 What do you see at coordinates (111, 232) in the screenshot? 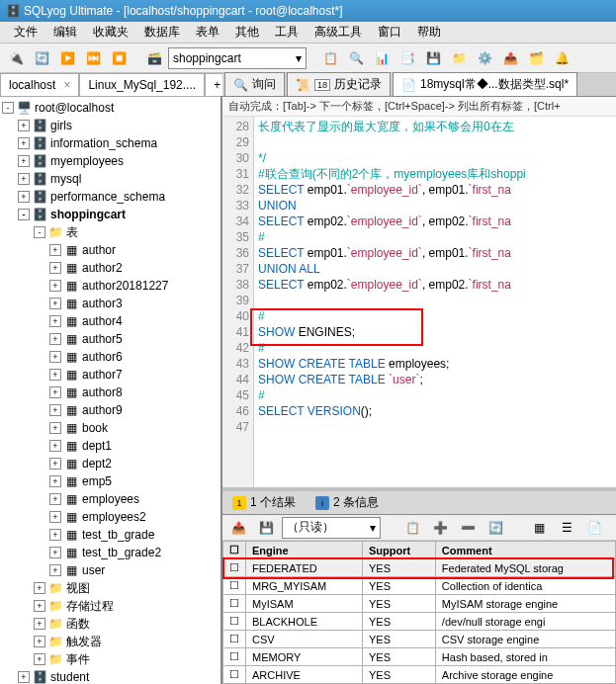
I see `tree-node: -📁表` at bounding box center [111, 232].